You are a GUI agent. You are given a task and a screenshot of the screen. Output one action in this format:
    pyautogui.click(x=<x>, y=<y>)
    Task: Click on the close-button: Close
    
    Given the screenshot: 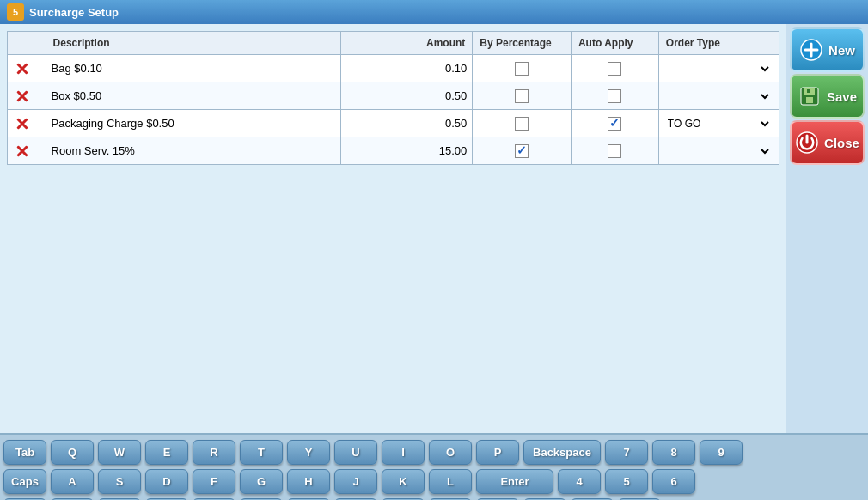 What is the action you would take?
    pyautogui.click(x=827, y=143)
    